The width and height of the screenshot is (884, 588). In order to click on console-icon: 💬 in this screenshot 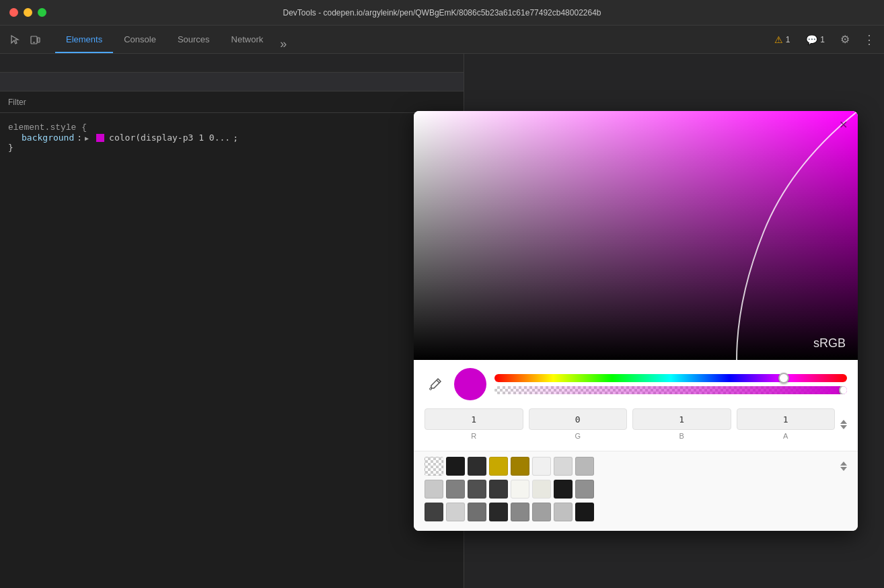, I will do `click(811, 40)`.